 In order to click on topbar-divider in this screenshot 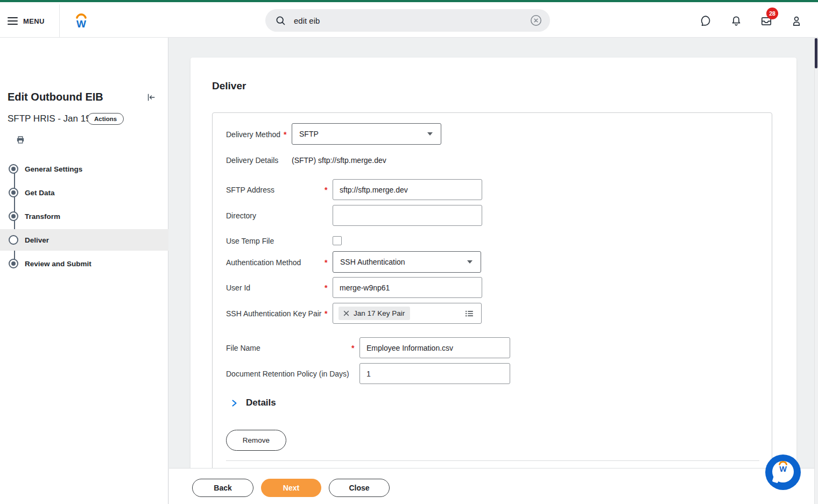, I will do `click(59, 22)`.